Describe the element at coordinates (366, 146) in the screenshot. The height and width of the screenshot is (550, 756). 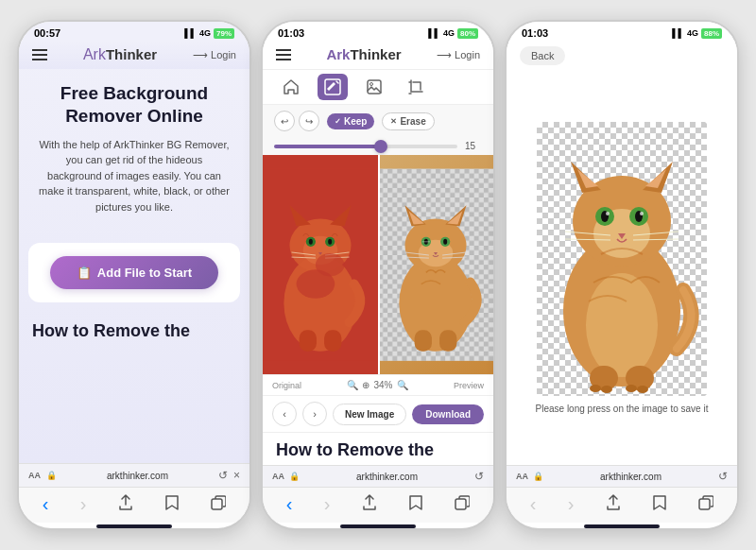
I see `slider-track` at that location.